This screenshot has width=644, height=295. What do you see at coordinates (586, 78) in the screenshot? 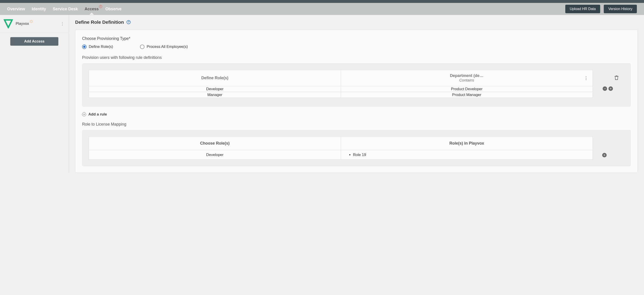
I see `column-menu-icon: ⋮` at bounding box center [586, 78].